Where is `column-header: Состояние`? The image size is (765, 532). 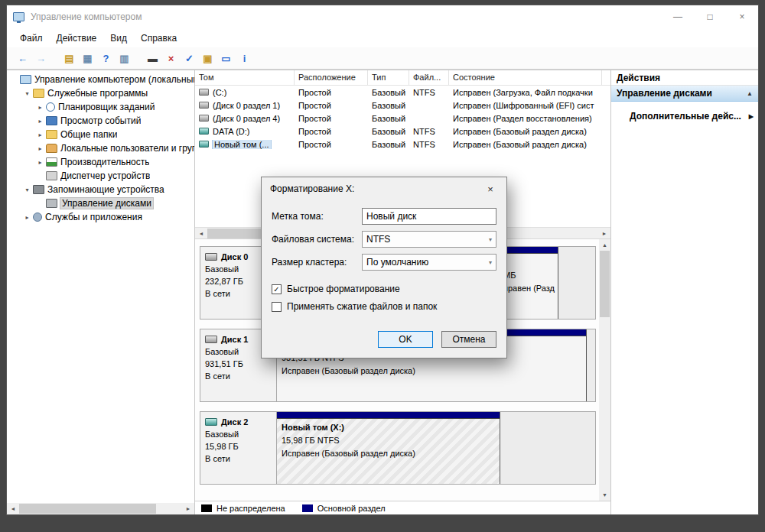 column-header: Состояние is located at coordinates (526, 78).